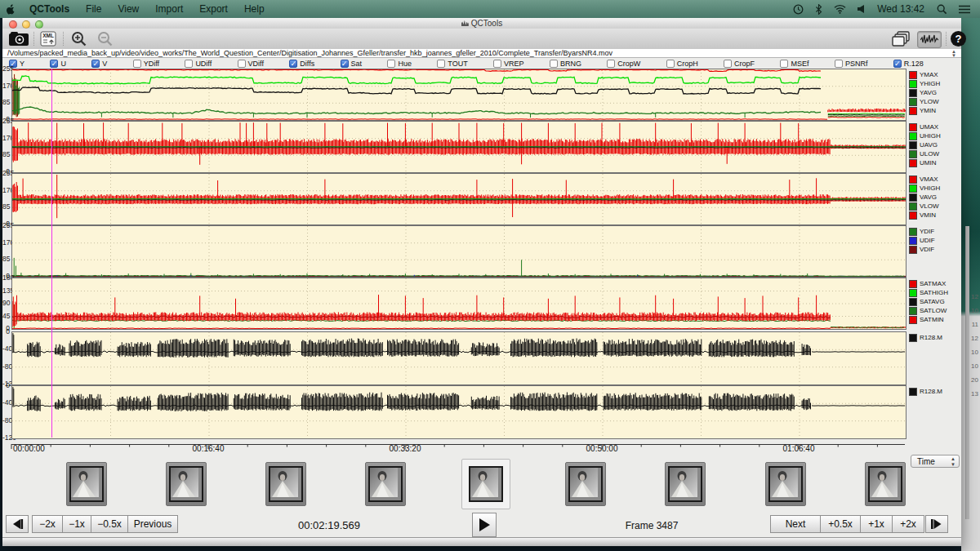 This screenshot has height=551, width=980. What do you see at coordinates (929, 83) in the screenshot?
I see `legend-label: YHIGH` at bounding box center [929, 83].